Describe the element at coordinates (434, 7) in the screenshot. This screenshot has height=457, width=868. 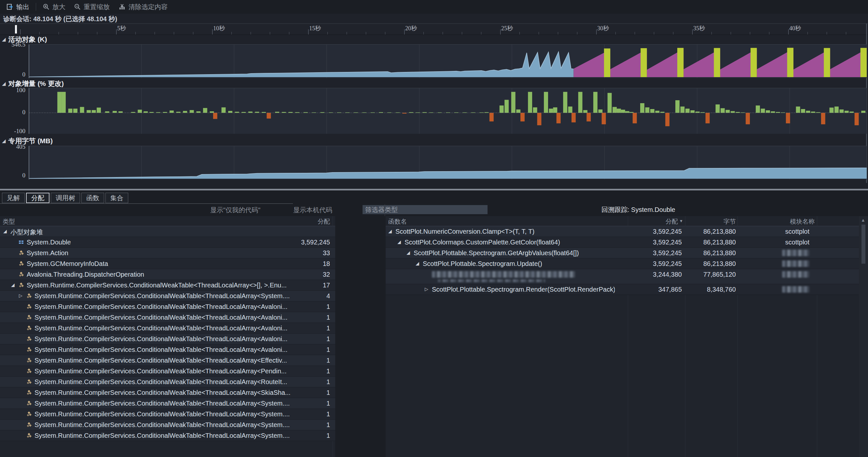
I see `toolbar: 输出 放大 重置缩放` at that location.